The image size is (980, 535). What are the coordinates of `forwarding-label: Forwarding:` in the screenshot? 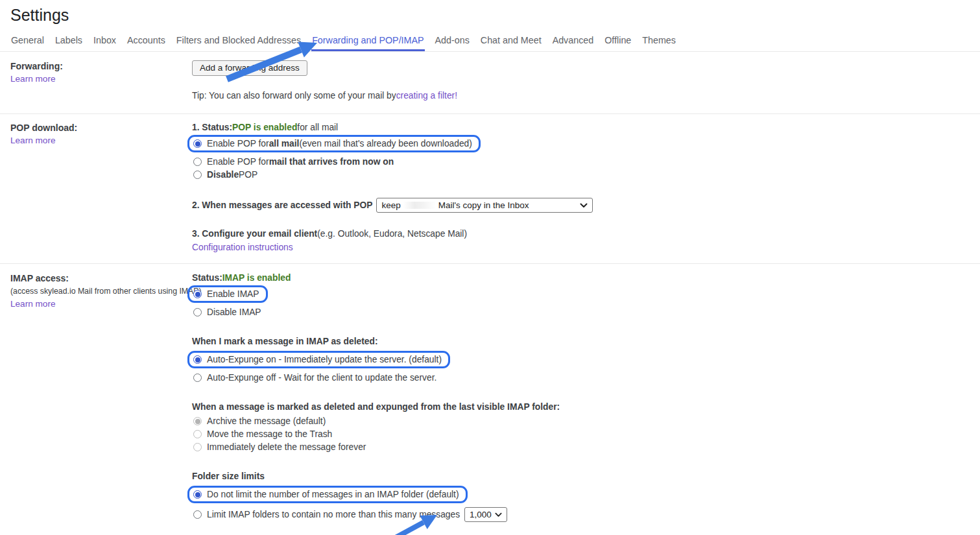 It's located at (101, 66).